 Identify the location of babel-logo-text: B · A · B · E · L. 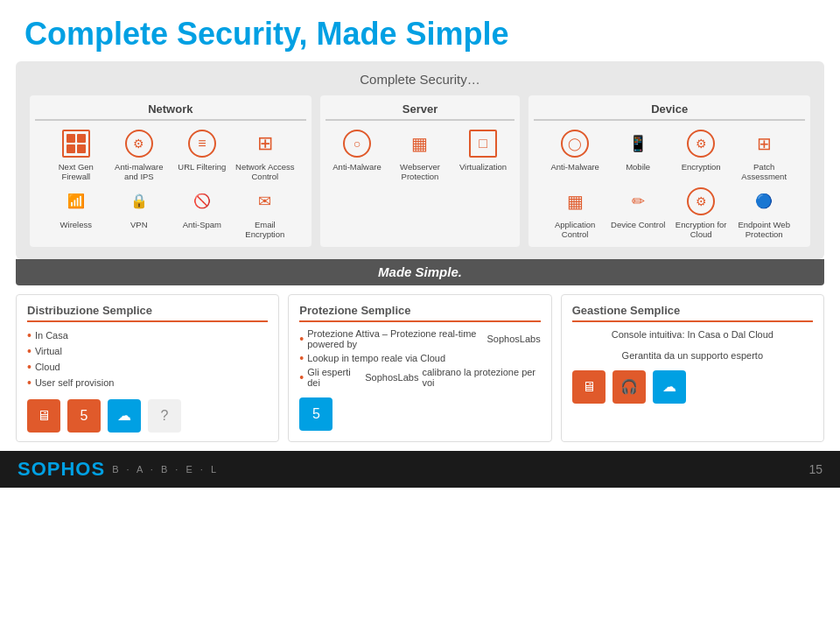
(165, 469).